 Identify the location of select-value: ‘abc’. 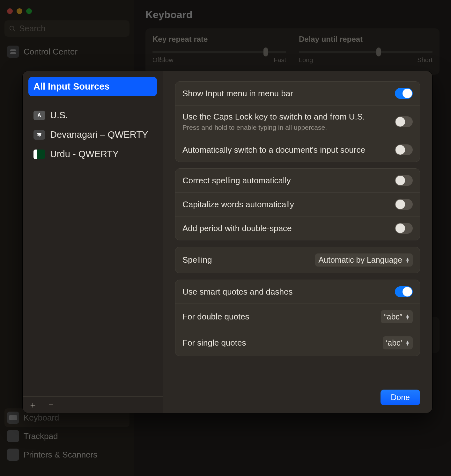
(394, 343).